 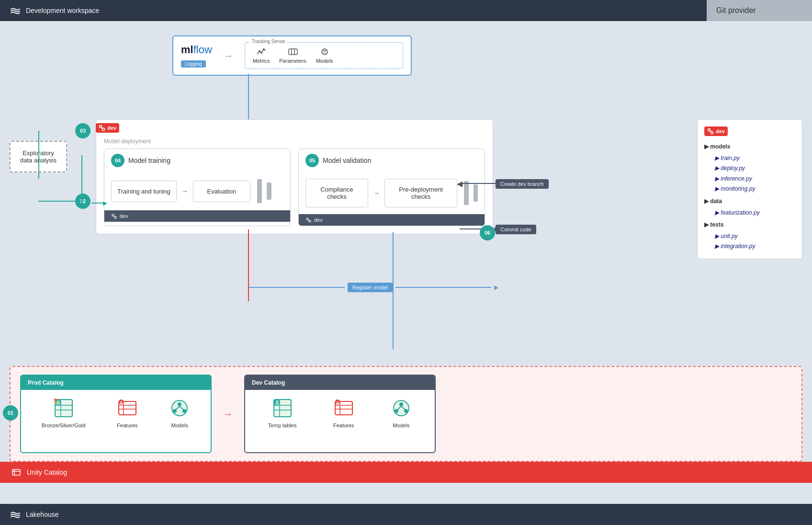 I want to click on model-deployment-label: Model deployment, so click(x=294, y=142).